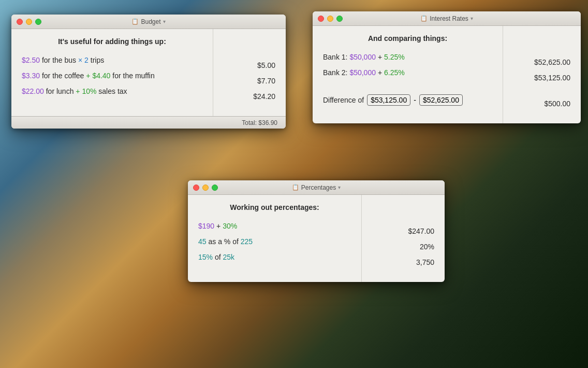 This screenshot has height=368, width=588. Describe the element at coordinates (249, 96) in the screenshot. I see `budget-result-3: $24.20` at that location.